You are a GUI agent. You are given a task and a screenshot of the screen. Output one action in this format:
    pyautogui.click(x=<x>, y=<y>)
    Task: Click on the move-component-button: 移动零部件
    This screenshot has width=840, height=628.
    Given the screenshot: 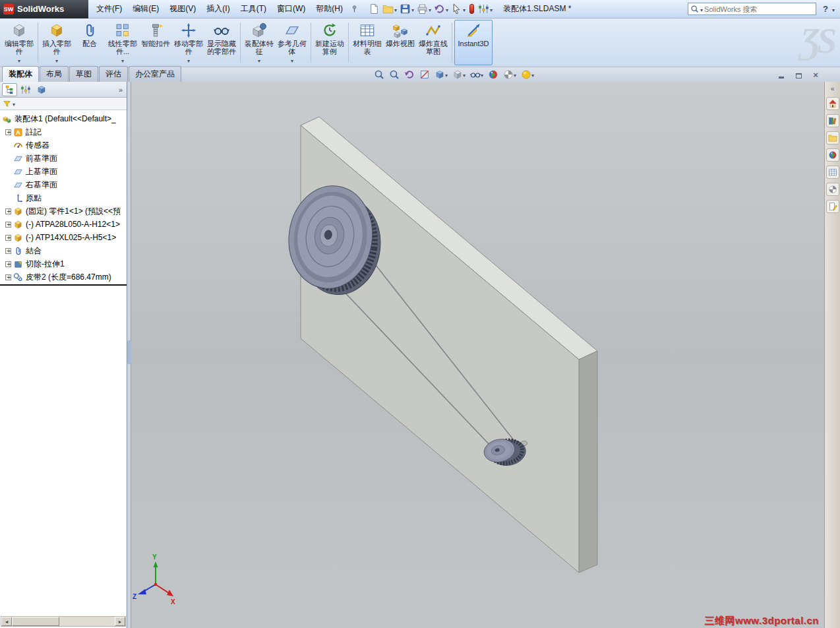 What is the action you would take?
    pyautogui.click(x=189, y=42)
    